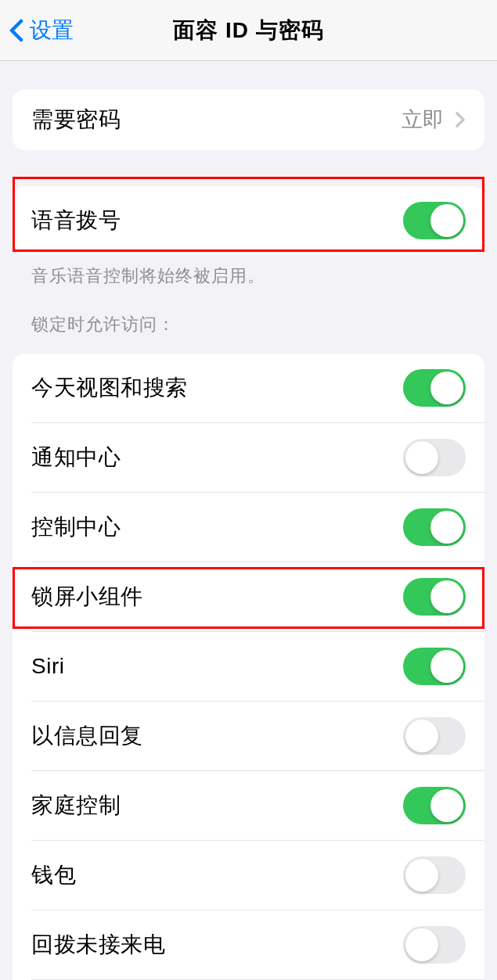  Describe the element at coordinates (37, 31) in the screenshot. I see `back-button: 设置` at that location.